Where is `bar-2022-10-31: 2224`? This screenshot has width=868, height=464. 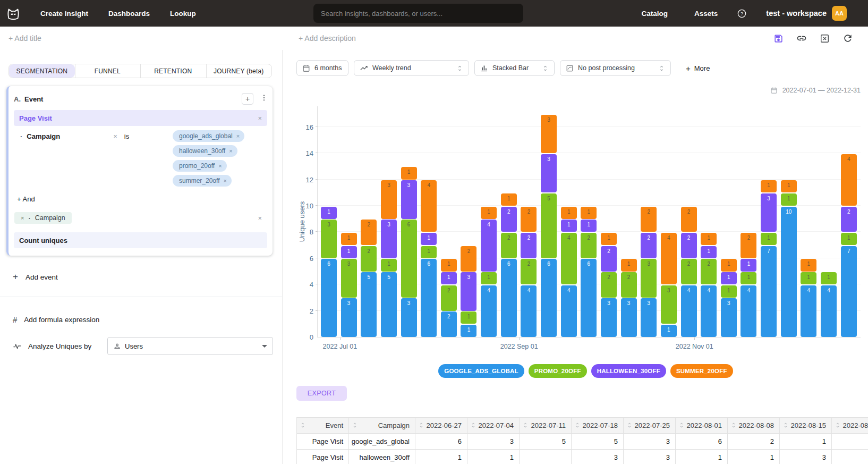 bar-2022-10-31: 2224 is located at coordinates (689, 271).